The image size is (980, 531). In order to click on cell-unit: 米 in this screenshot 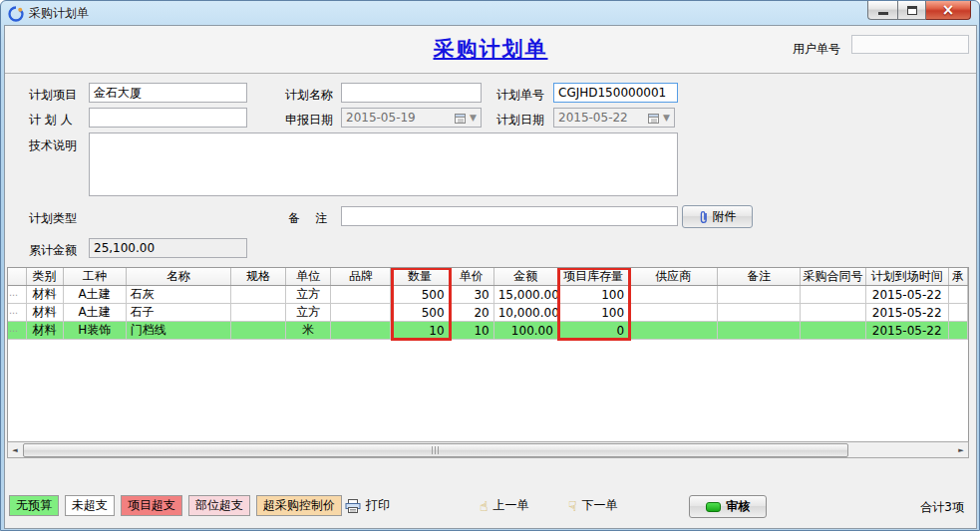, I will do `click(309, 331)`.